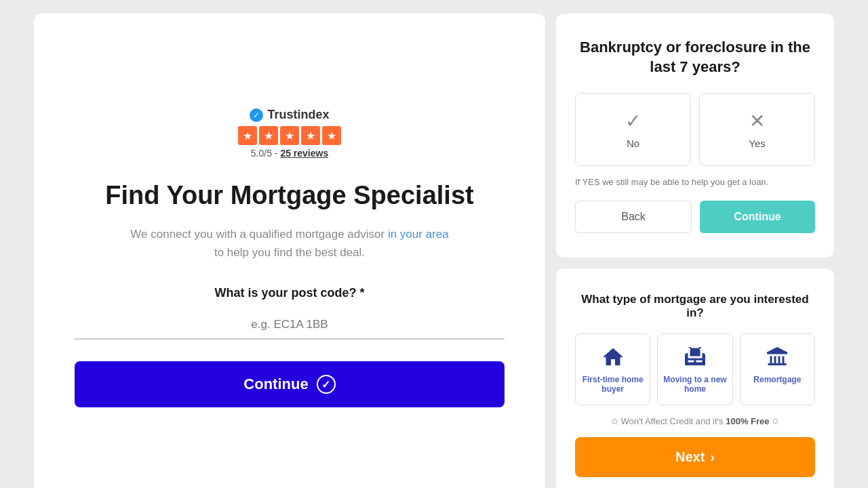  I want to click on reviews-link: 25 reviews, so click(304, 153).